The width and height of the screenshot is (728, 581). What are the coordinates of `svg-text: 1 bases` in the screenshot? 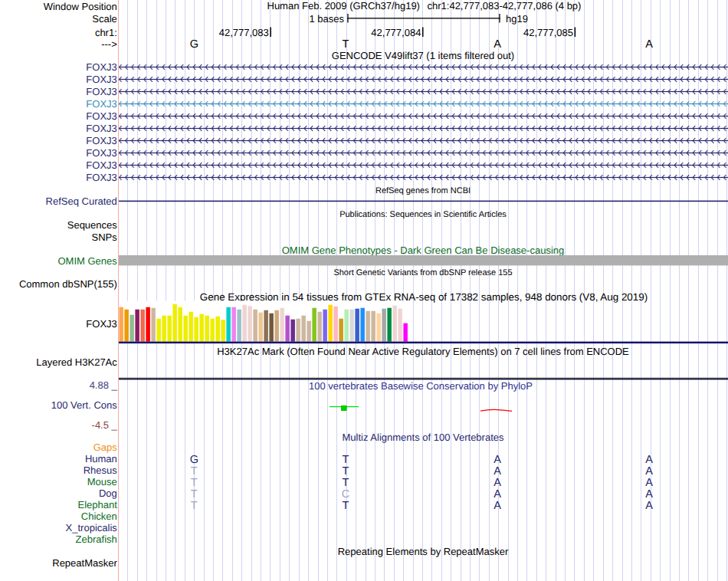 It's located at (326, 18).